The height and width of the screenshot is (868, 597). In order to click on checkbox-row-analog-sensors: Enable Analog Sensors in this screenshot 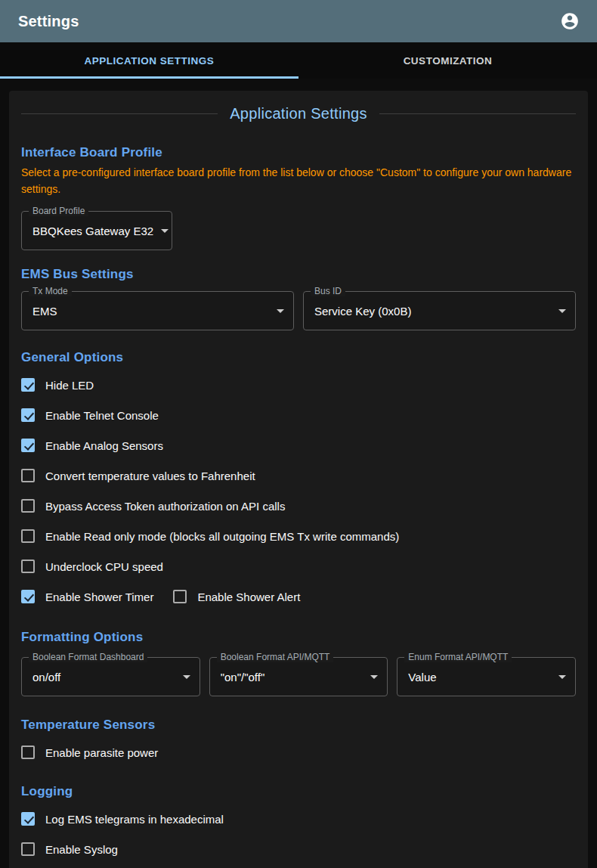, I will do `click(298, 445)`.